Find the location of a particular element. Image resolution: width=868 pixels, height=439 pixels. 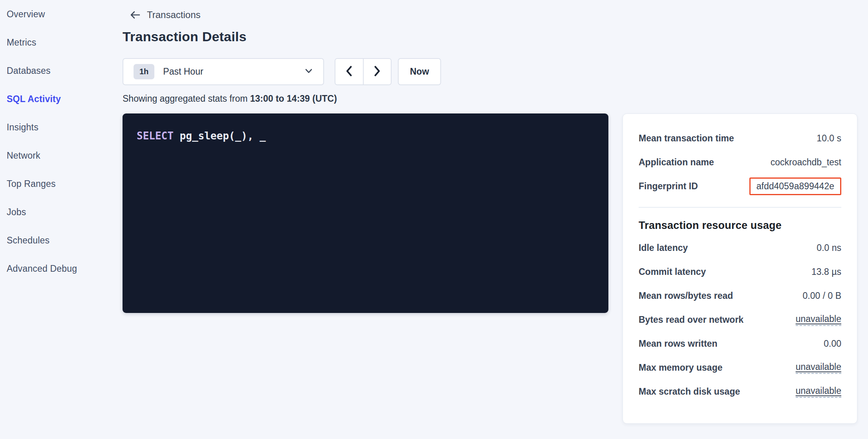

time-range-badge: 1h is located at coordinates (144, 71).